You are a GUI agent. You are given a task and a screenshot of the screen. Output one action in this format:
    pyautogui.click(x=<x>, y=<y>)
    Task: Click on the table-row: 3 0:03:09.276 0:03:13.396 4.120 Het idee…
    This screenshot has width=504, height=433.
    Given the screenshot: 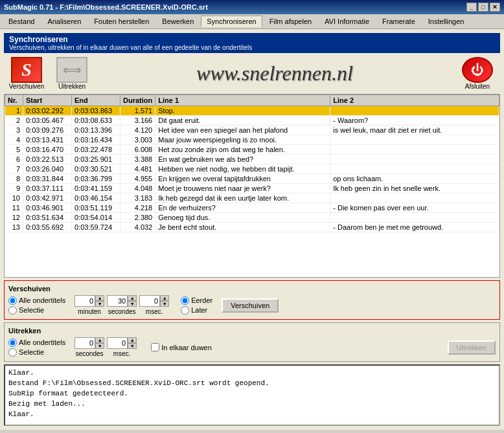 What is the action you would take?
    pyautogui.click(x=253, y=131)
    